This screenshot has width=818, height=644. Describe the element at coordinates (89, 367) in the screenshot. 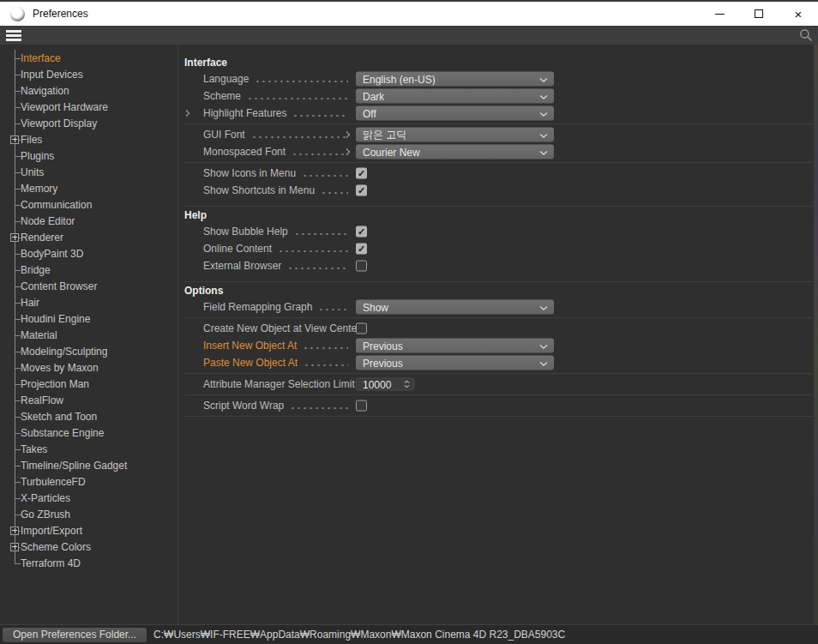

I see `sidebar-item-moves-by-maxon: Moves by Maxon` at that location.